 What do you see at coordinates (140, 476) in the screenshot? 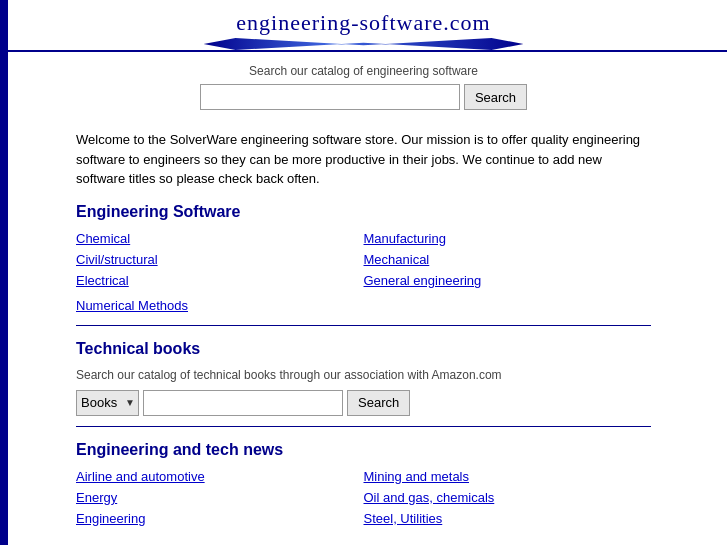
I see `link-airline: Airline and automotive` at bounding box center [140, 476].